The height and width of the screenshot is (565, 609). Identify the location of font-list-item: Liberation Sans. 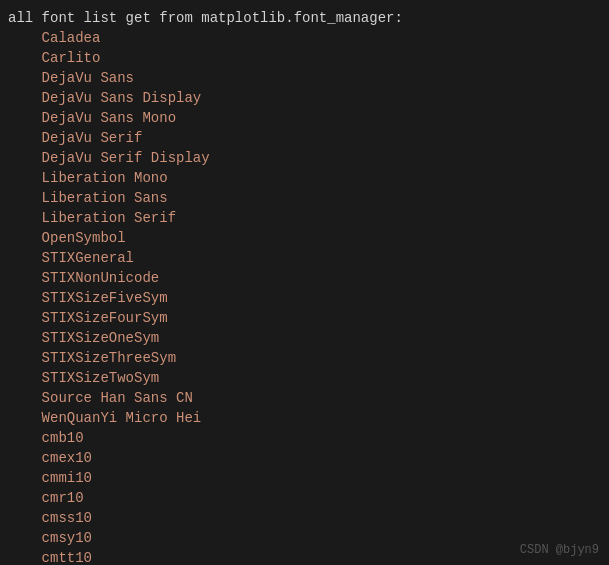
(304, 198).